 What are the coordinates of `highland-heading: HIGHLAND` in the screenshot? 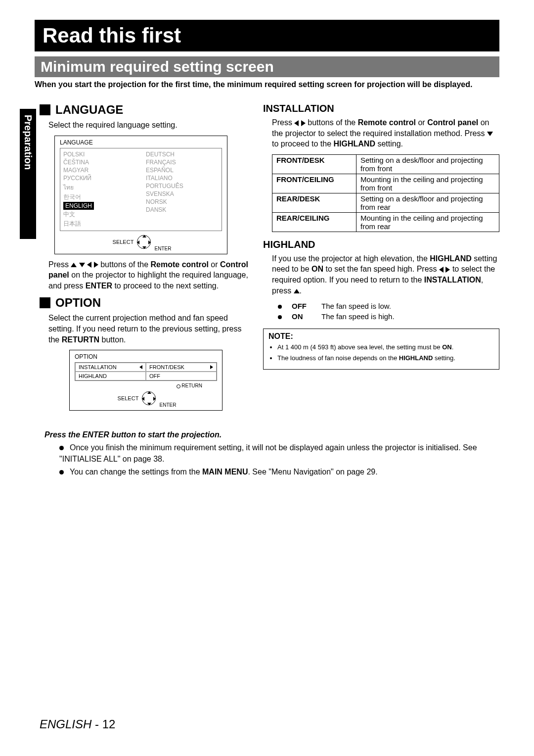 It's located at (381, 244).